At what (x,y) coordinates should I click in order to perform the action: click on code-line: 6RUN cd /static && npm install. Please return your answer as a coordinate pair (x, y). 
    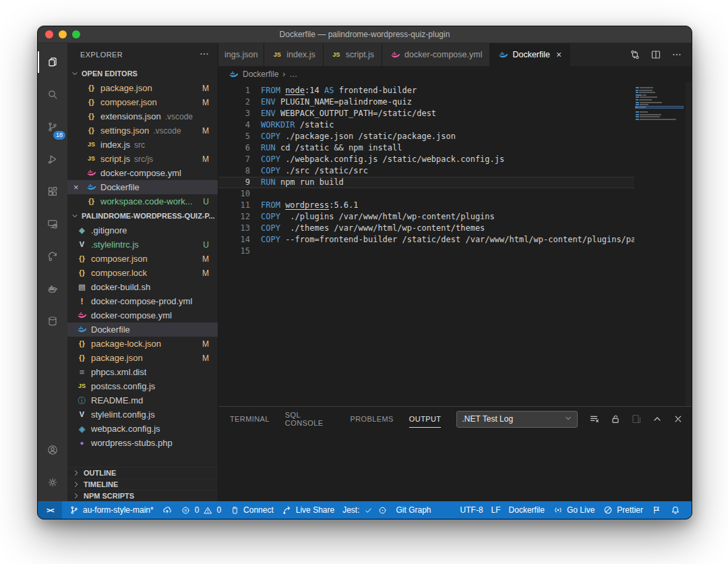
    Looking at the image, I should click on (426, 148).